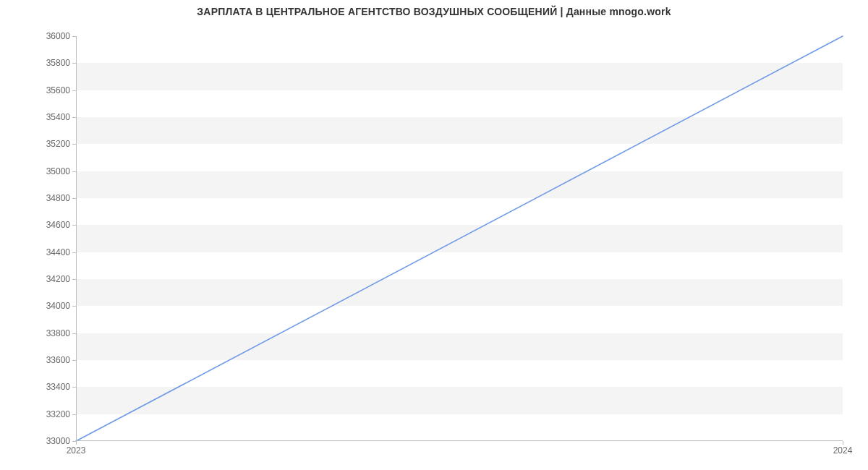 This screenshot has height=470, width=868. Describe the element at coordinates (61, 198) in the screenshot. I see `y-tick-label: 34800` at that location.